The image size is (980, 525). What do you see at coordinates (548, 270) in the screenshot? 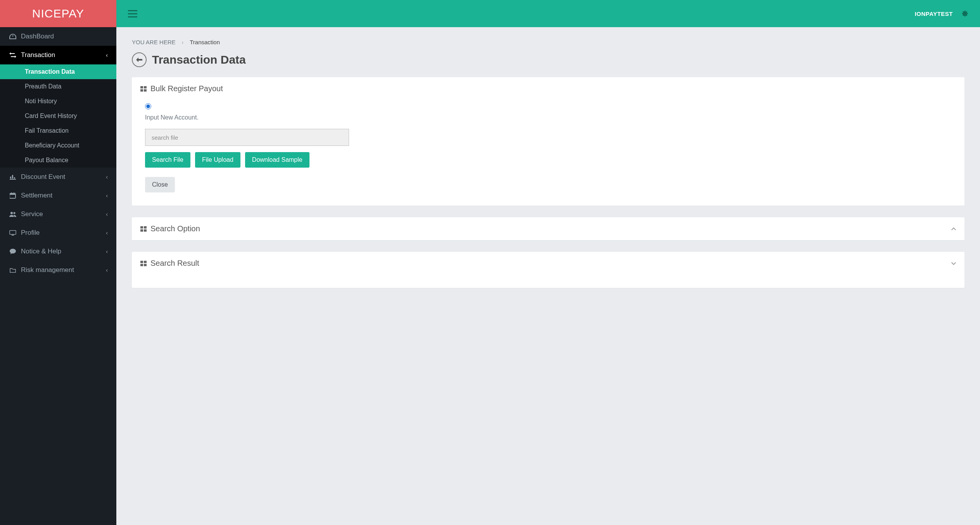
I see `panel-search-result: Search Result` at bounding box center [548, 270].